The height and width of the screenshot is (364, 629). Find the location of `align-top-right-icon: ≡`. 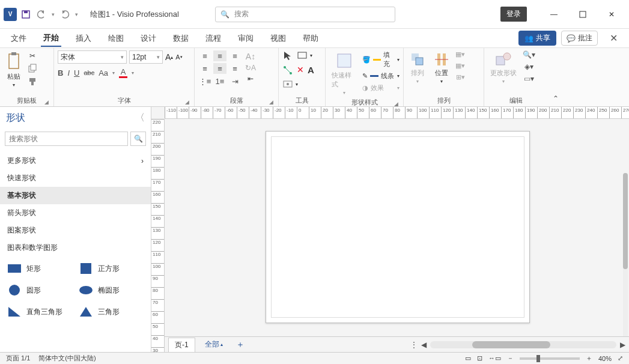

align-top-right-icon: ≡ is located at coordinates (235, 56).